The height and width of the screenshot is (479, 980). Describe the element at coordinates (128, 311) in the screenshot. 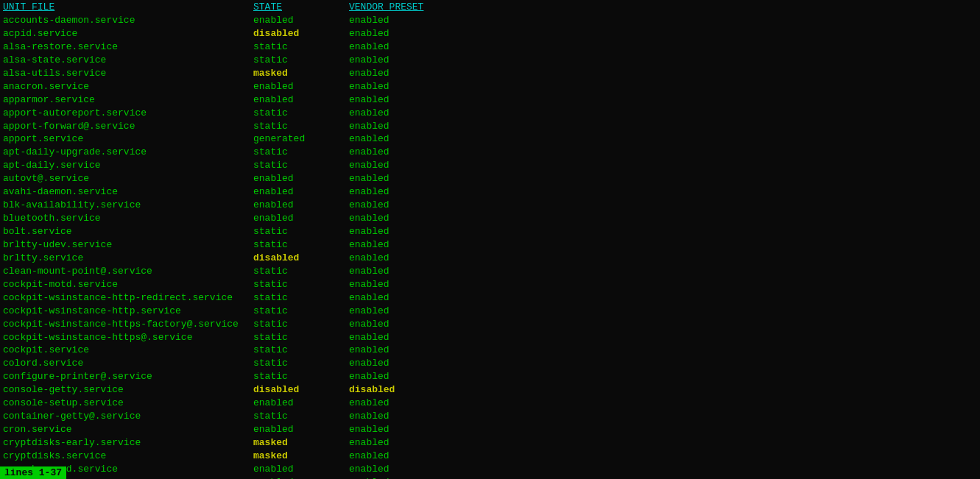

I see `unit-file-cell: cockpit-wsinstance-http.service` at that location.